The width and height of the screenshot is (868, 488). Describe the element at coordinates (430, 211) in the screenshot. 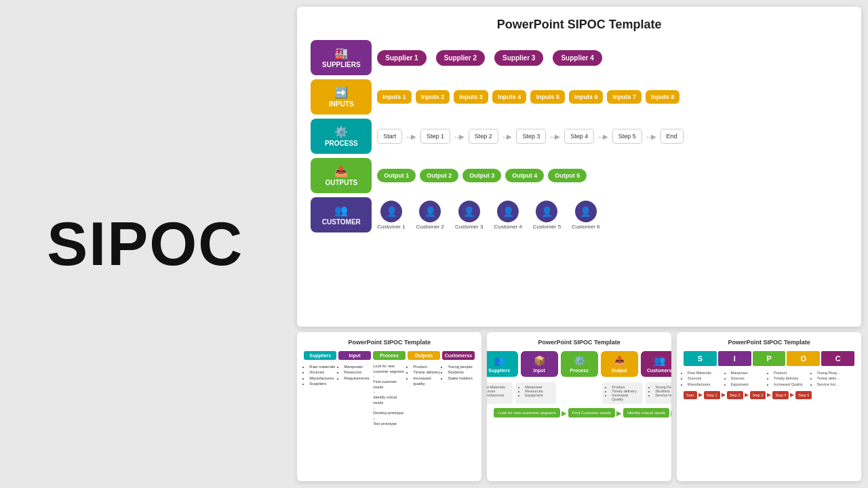

I see `customer-avatar-2: 👤` at that location.